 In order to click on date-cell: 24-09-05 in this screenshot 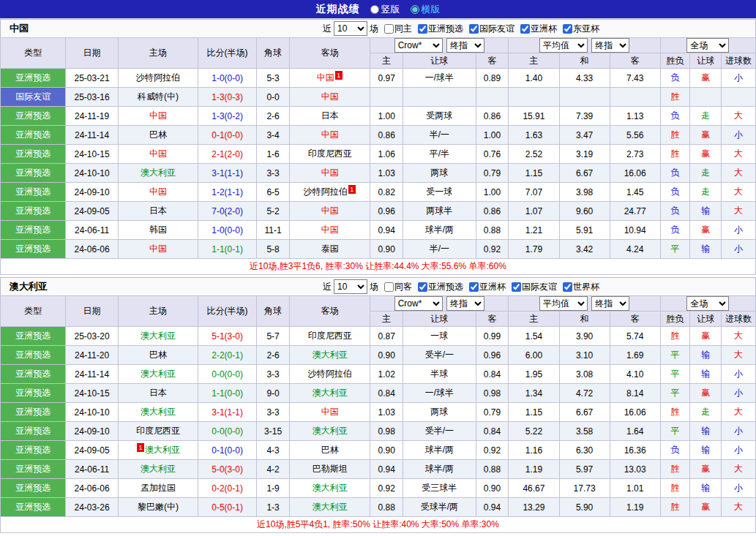, I will do `click(92, 211)`.